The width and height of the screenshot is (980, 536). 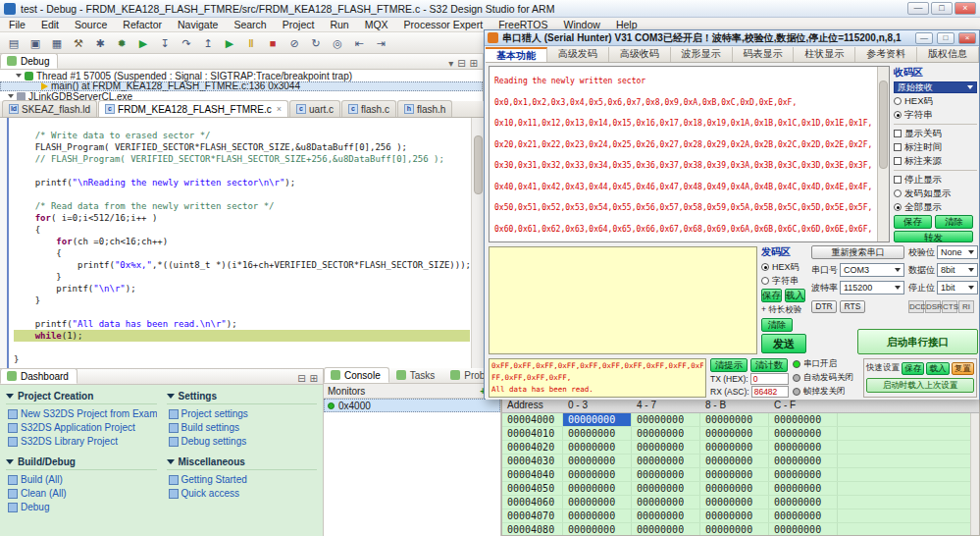 What do you see at coordinates (142, 25) in the screenshot?
I see `menu-item: Refactor` at bounding box center [142, 25].